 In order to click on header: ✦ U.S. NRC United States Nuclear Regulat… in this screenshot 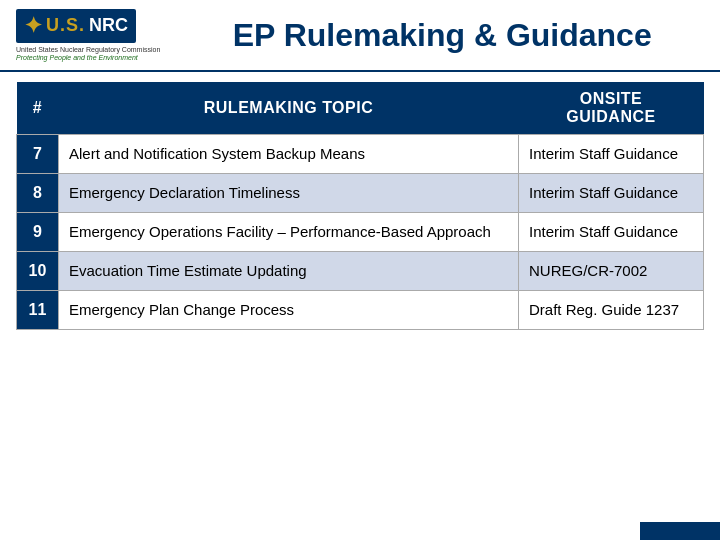, I will do `click(360, 36)`.